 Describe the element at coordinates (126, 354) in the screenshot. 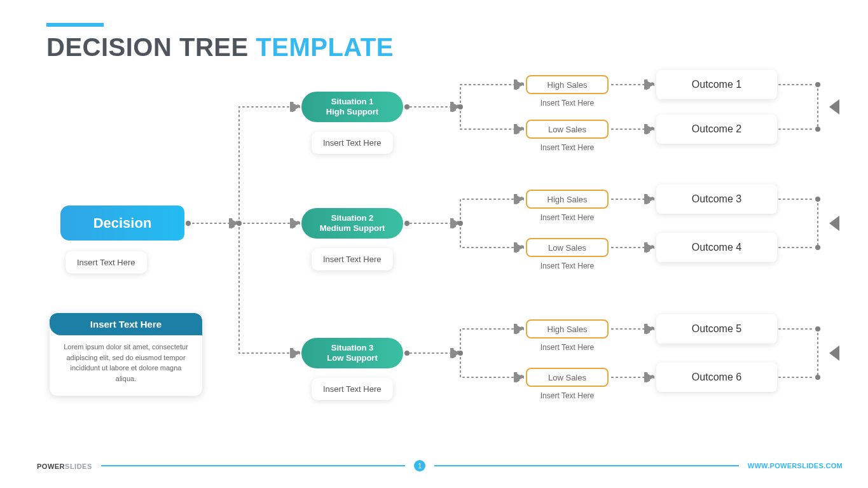

I see `info-card: Insert Text Here Lorem ipsum dolor sit a…` at that location.